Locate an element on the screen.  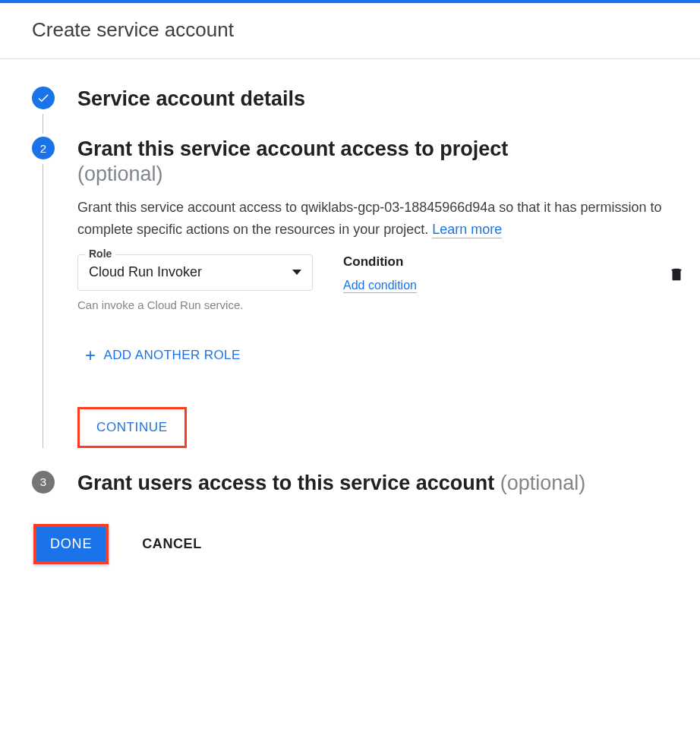
page-title: Create service account is located at coordinates (355, 30).